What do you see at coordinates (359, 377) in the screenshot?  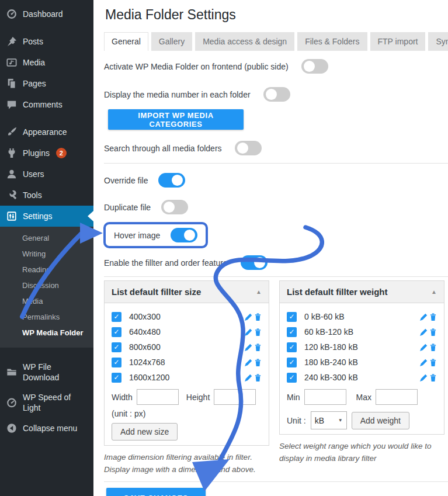 I see `weight-item-label: 240 kB-300 kB` at bounding box center [359, 377].